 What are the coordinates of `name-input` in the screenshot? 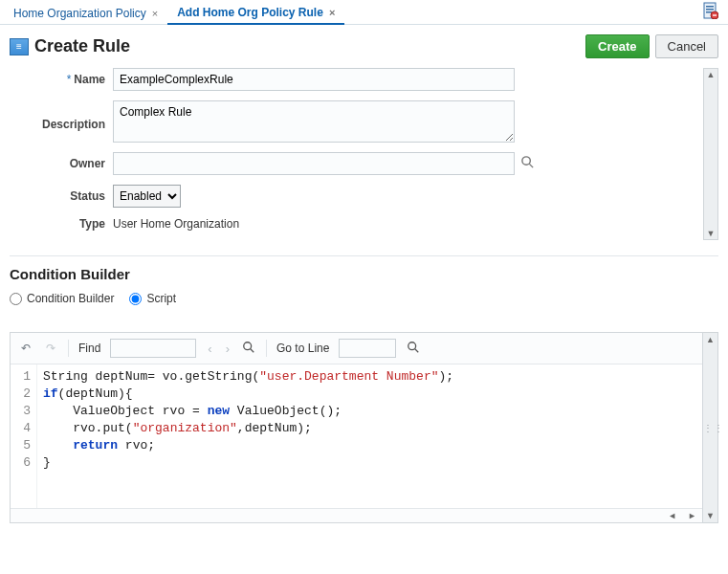 It's located at (314, 79).